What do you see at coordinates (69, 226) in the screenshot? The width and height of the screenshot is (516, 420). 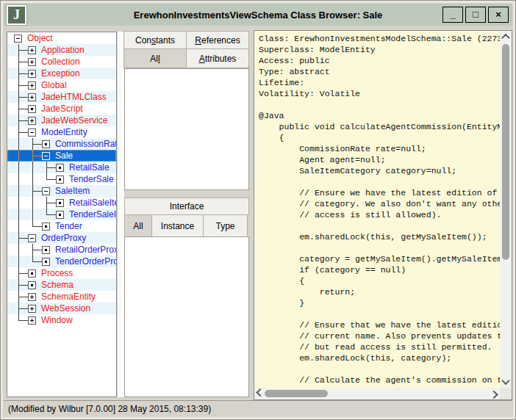 I see `tree-item-label: Tender` at bounding box center [69, 226].